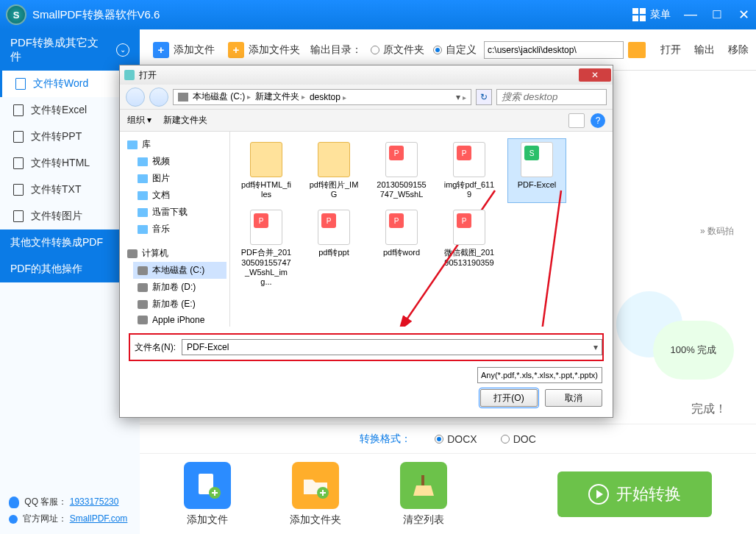 The height and width of the screenshot is (534, 756). What do you see at coordinates (366, 75) in the screenshot?
I see `dialog-titlebar: 打开 ✕` at bounding box center [366, 75].